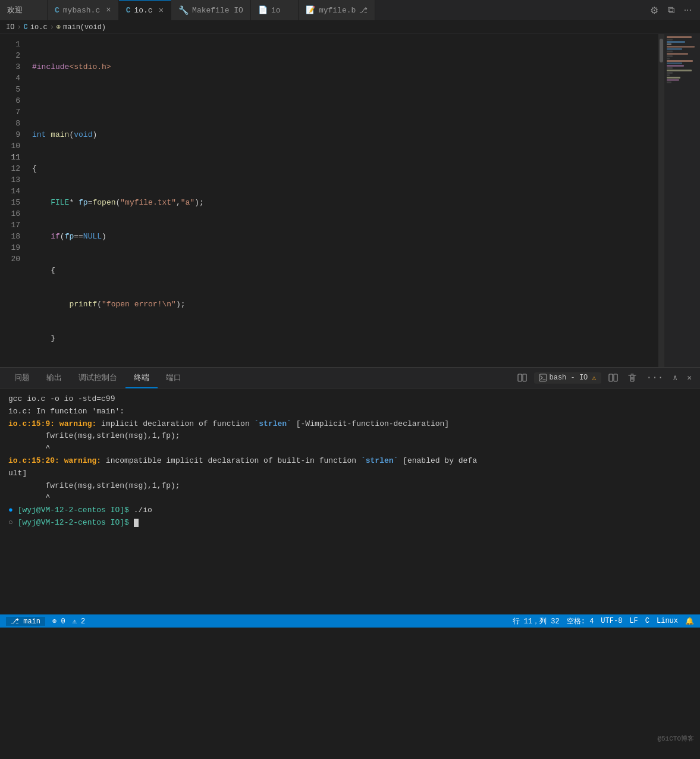 This screenshot has width=700, height=759. I want to click on split-pane-button, so click(613, 378).